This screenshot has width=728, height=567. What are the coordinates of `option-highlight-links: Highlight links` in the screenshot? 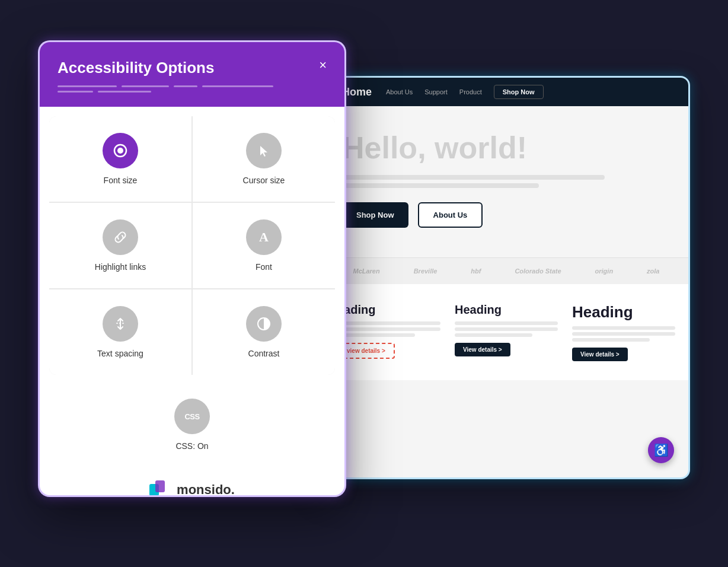 It's located at (120, 246).